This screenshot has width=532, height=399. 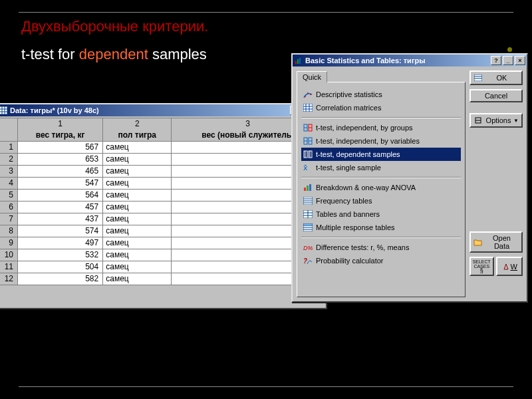 I want to click on cell-weight: 504, so click(x=61, y=267).